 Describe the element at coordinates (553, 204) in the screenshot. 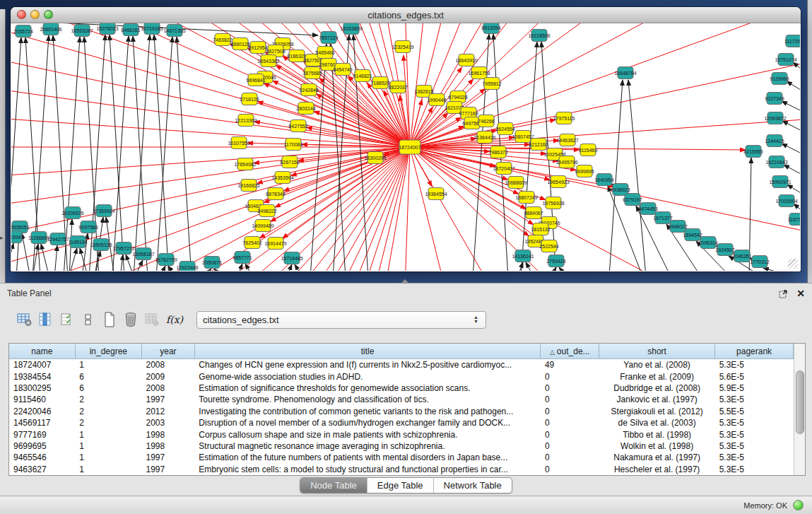

I see `graph-node: 19756928` at that location.